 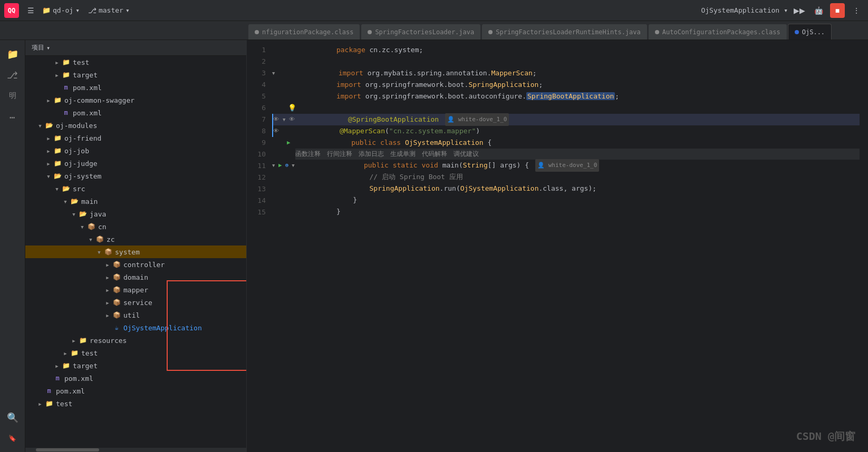 What do you see at coordinates (281, 165) in the screenshot?
I see `run-icon-10: ▶` at bounding box center [281, 165].